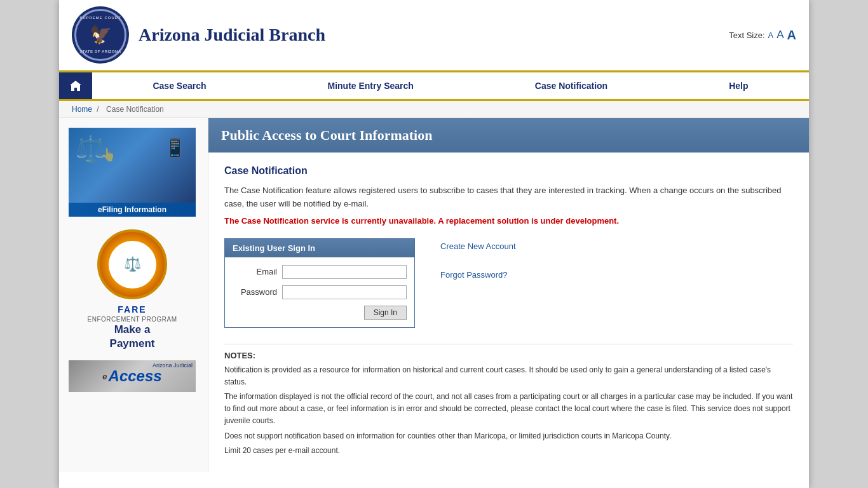  What do you see at coordinates (738, 86) in the screenshot?
I see `nav-item-help: Help` at bounding box center [738, 86].